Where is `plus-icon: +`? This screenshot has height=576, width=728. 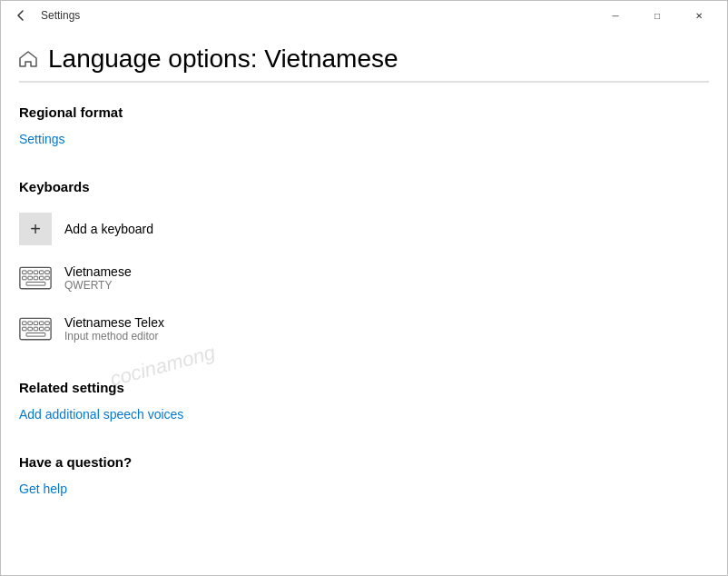
plus-icon: + is located at coordinates (35, 229).